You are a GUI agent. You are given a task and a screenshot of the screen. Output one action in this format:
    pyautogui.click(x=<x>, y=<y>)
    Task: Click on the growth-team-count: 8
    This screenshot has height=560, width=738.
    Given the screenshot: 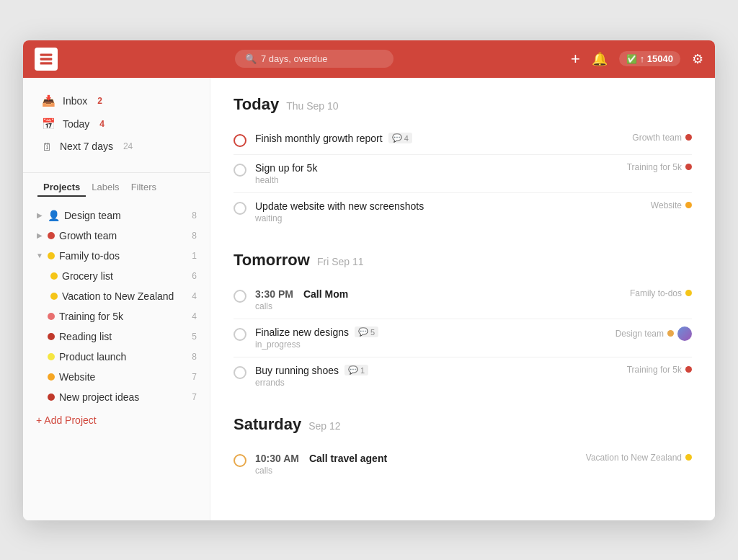 What is the action you would take?
    pyautogui.click(x=195, y=236)
    